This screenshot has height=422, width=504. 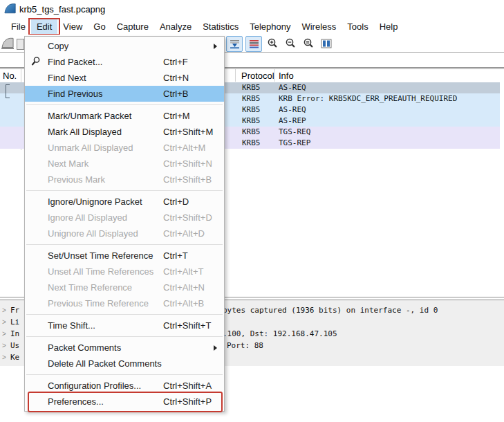 What do you see at coordinates (73, 26) in the screenshot?
I see `menu-view: View` at bounding box center [73, 26].